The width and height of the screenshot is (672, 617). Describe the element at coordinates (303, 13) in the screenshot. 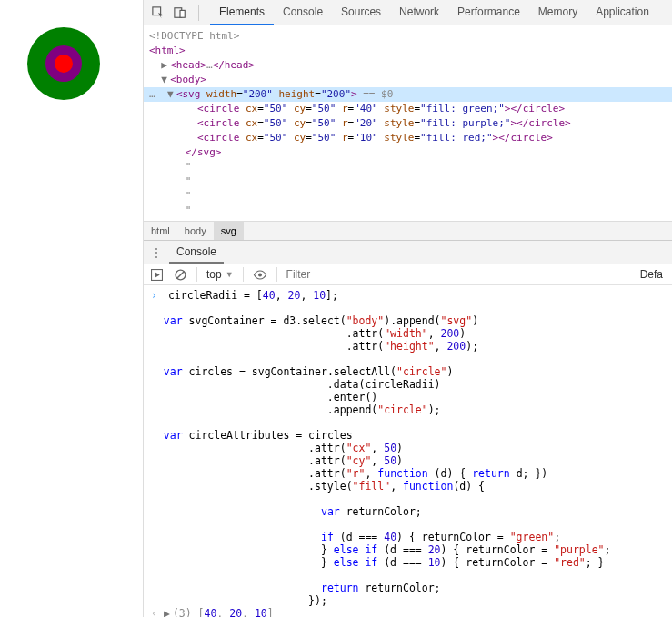

I see `tab-console: Console` at that location.